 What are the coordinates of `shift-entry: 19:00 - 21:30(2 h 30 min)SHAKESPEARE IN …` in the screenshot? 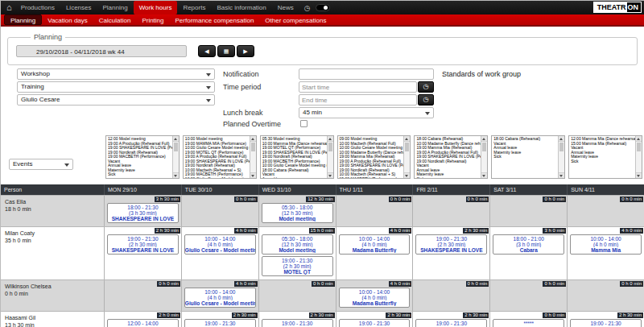 It's located at (451, 245).